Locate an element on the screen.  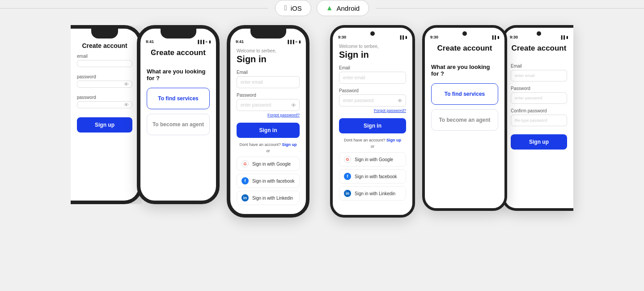
android2-title: Create account is located at coordinates (465, 48).